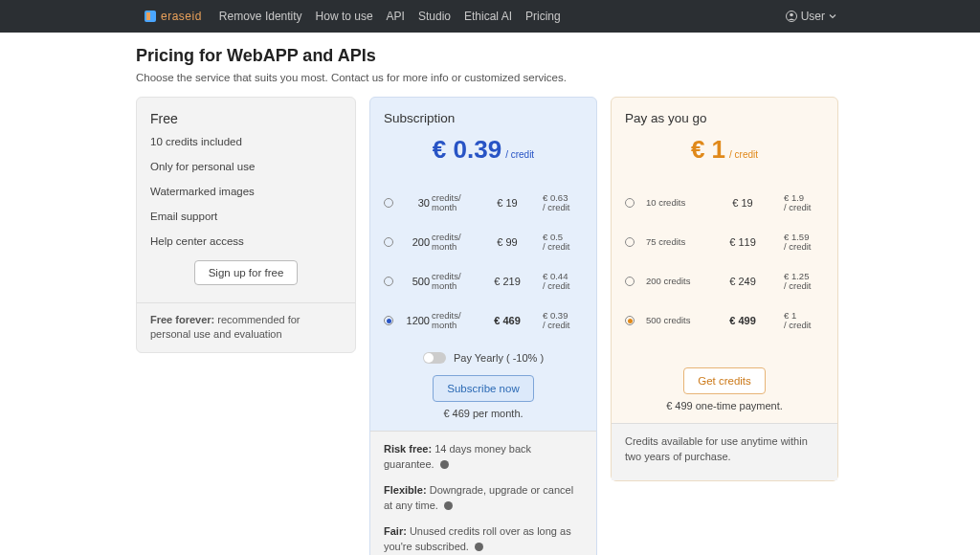 The width and height of the screenshot is (980, 555). I want to click on nav-studio: Studio, so click(434, 16).